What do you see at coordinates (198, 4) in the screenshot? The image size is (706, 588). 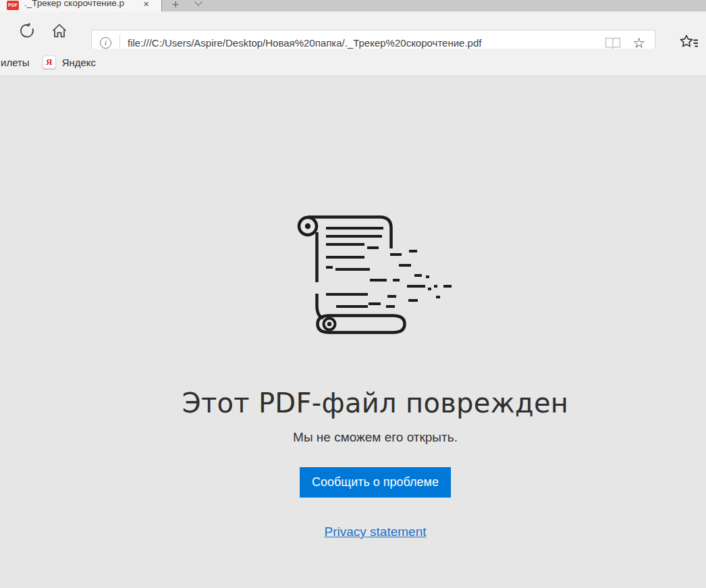 I see `tab-preview-chevron-icon` at bounding box center [198, 4].